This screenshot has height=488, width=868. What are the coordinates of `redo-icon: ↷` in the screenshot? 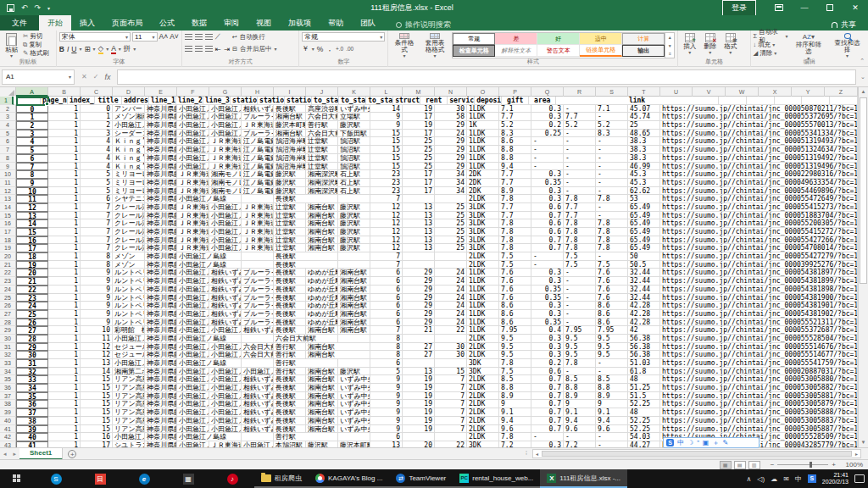 It's located at (38, 8).